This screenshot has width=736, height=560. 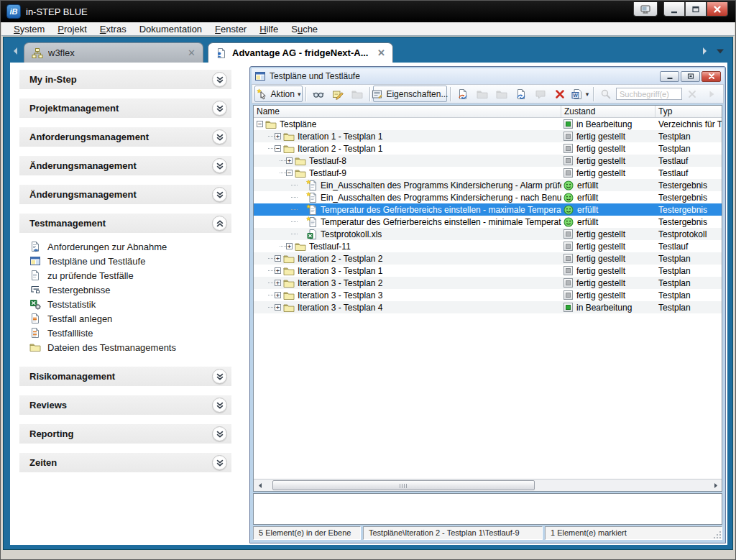 I want to click on tree-row-iteration-3-testplan-1: + Iteration 3 - Testplan 1 fertig gestel…, so click(x=487, y=270).